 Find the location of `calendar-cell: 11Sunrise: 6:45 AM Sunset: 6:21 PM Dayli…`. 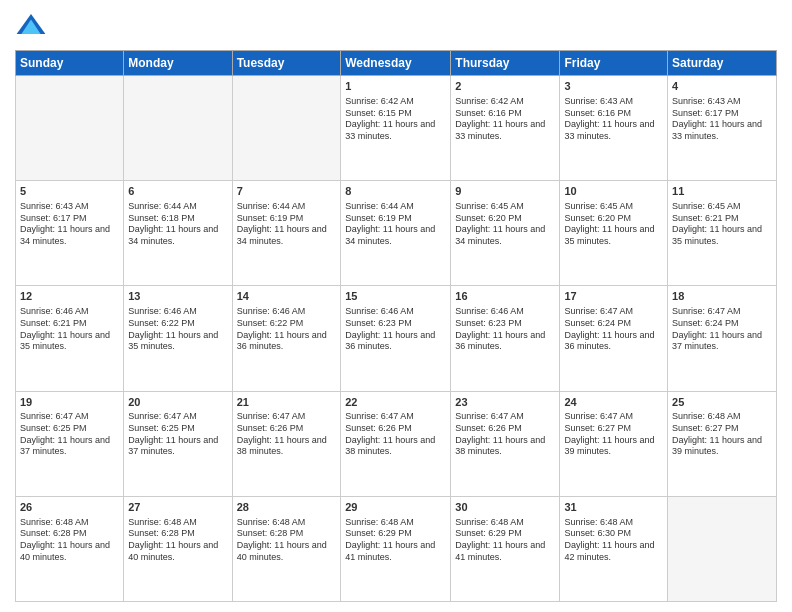

calendar-cell: 11Sunrise: 6:45 AM Sunset: 6:21 PM Dayli… is located at coordinates (722, 234).